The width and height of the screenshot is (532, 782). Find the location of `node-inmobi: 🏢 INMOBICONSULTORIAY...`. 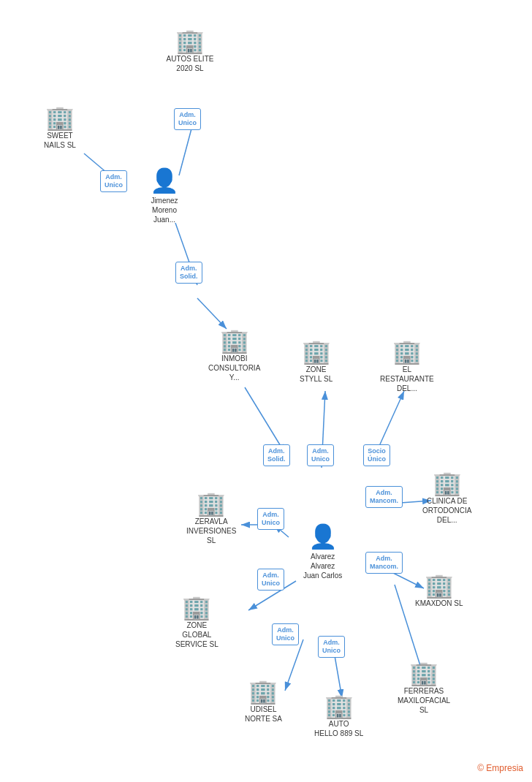

node-inmobi: 🏢 INMOBICONSULTORIAY... is located at coordinates (234, 355).